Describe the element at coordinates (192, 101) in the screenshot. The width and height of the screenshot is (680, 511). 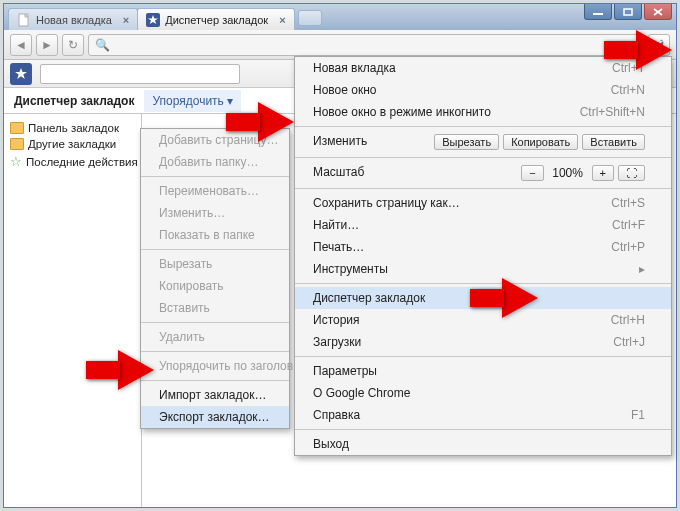
I see `organize-menu-trigger: Упорядочить ▾` at that location.